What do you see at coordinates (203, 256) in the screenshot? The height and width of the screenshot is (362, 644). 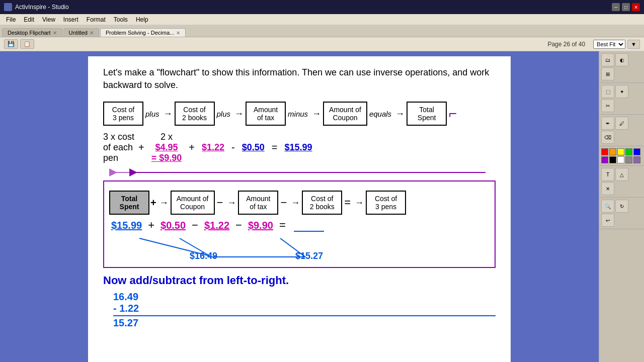 I see `diag-val-1649: $16.49` at bounding box center [203, 256].